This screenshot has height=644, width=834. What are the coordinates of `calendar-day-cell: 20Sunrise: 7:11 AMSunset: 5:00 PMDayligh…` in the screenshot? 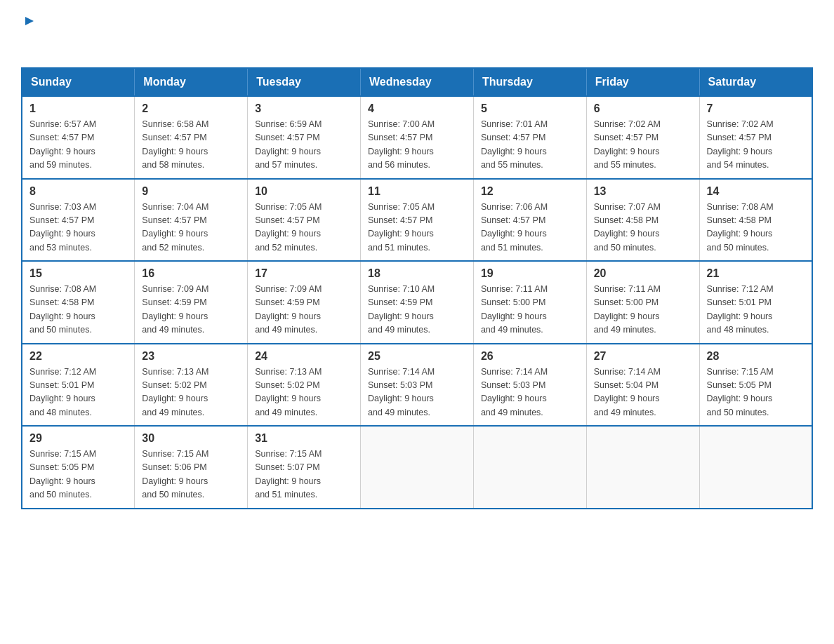 It's located at (643, 302).